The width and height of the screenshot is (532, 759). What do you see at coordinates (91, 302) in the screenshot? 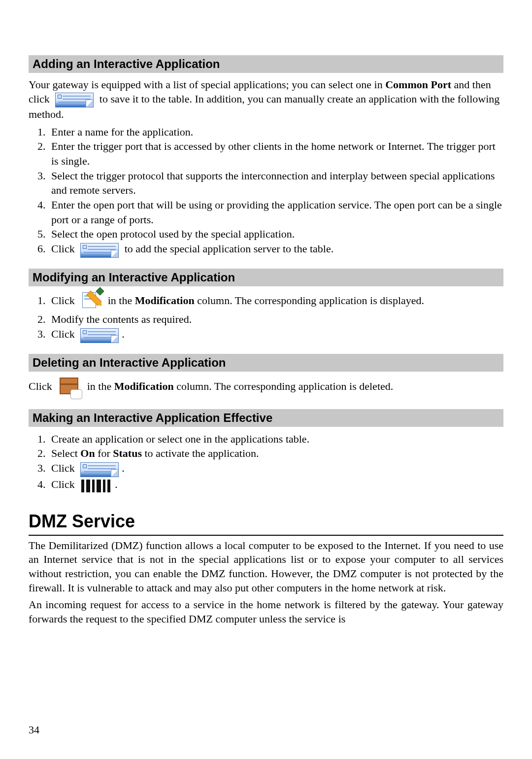
I see `edit-icon` at bounding box center [91, 302].